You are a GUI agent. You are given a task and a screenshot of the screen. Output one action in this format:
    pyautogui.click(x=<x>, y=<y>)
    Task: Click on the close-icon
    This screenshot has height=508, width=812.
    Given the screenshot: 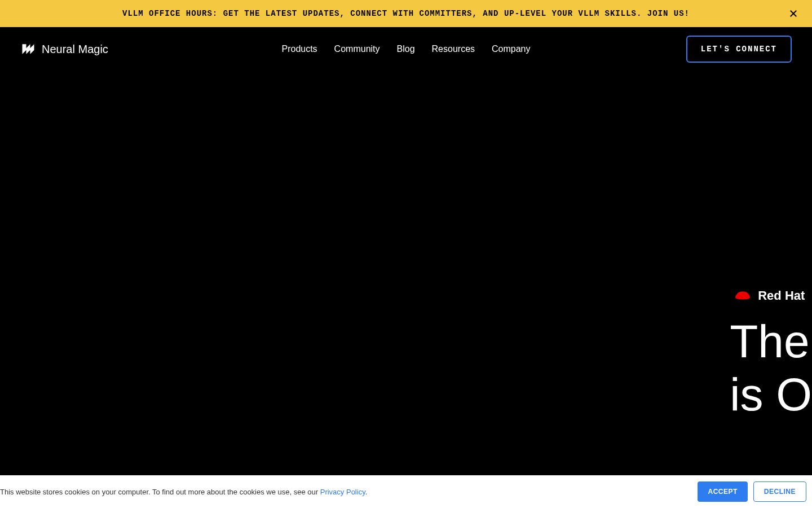 What is the action you would take?
    pyautogui.click(x=793, y=14)
    